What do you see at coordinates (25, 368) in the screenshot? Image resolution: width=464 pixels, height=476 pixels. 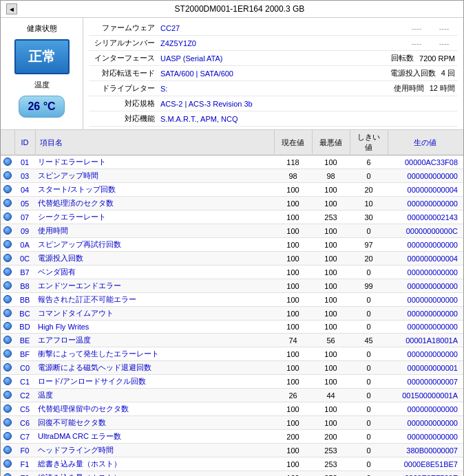 I see `row-id: C0` at bounding box center [25, 368].